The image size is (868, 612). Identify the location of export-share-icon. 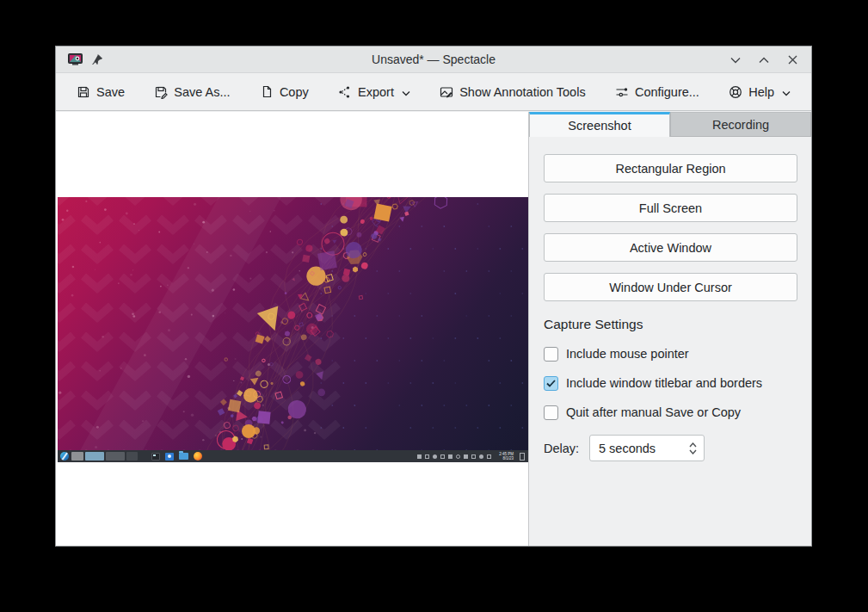
(345, 92).